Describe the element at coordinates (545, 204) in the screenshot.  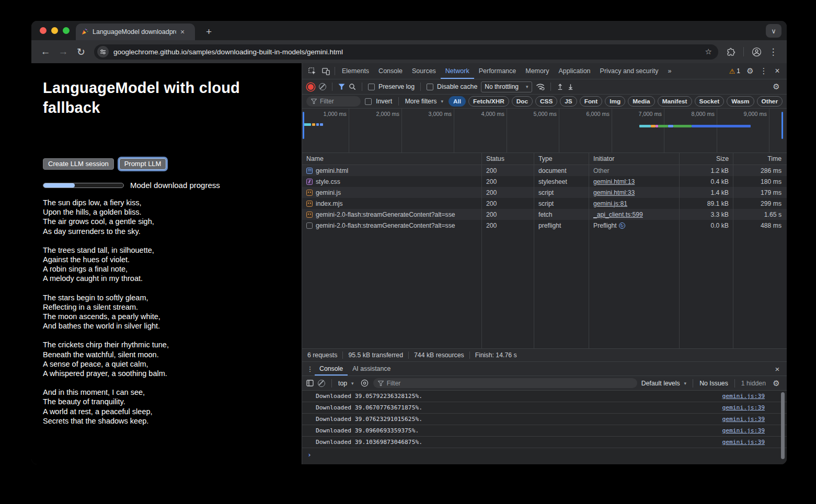
I see `table-row: index.mjs 200 script gemini.js:81 89.1 k…` at that location.